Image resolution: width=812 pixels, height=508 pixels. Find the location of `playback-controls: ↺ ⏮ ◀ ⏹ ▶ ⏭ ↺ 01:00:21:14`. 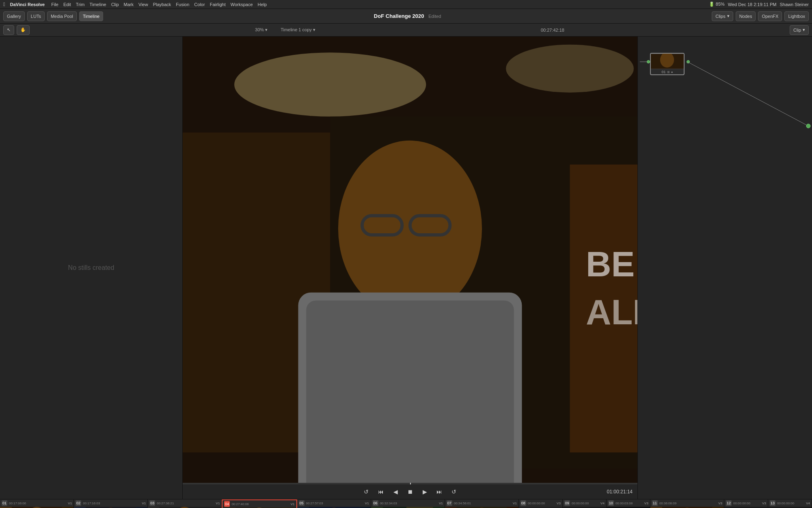

playback-controls: ↺ ⏮ ◀ ⏹ ▶ ⏭ ↺ 01:00:21:14 is located at coordinates (410, 492).